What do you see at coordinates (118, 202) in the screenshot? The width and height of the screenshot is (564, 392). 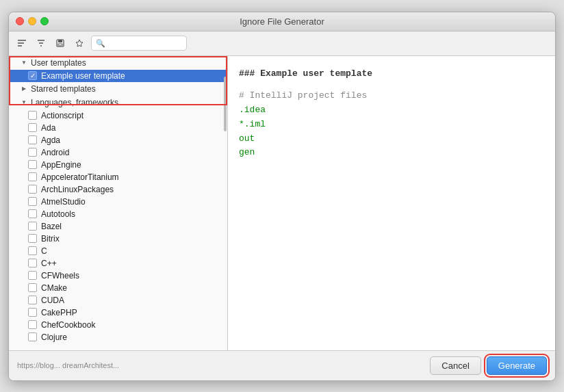 I see `list-item: AtmelStudio` at bounding box center [118, 202].